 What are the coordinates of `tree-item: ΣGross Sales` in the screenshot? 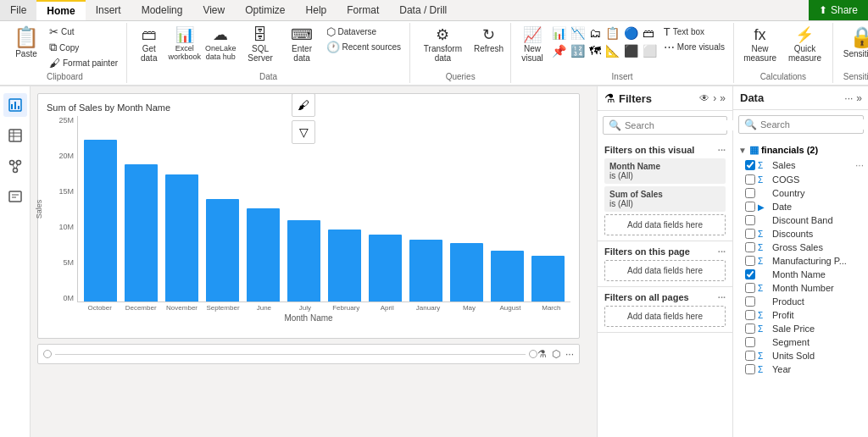 It's located at (804, 247).